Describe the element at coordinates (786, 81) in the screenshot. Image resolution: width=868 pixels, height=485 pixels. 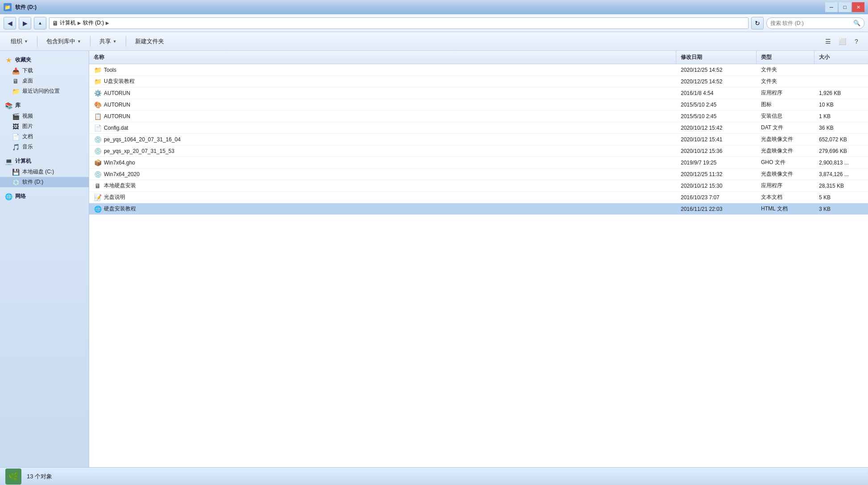
I see `file-type-cell: 文件夹` at that location.